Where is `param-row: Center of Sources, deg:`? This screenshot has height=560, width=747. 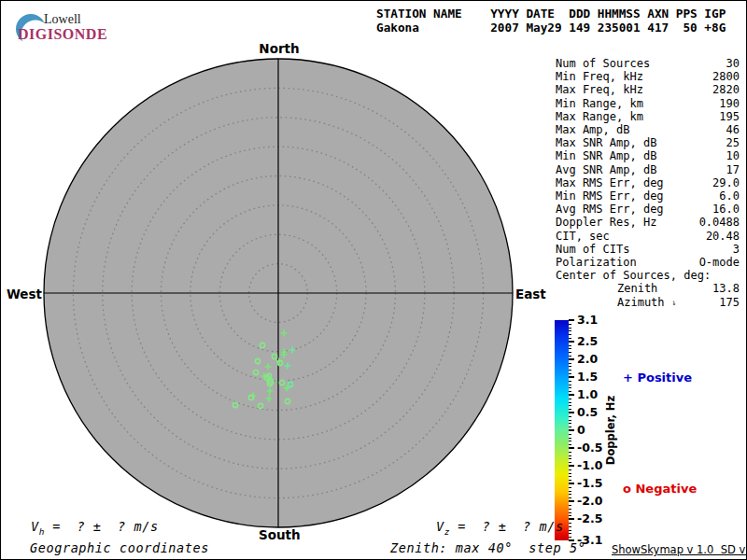 param-row: Center of Sources, deg: is located at coordinates (648, 275).